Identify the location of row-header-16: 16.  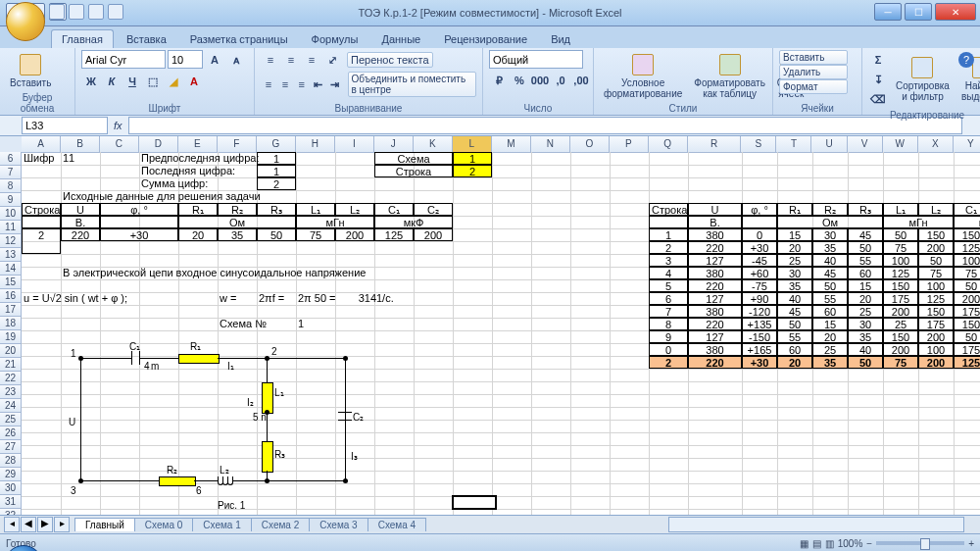
(11, 296).